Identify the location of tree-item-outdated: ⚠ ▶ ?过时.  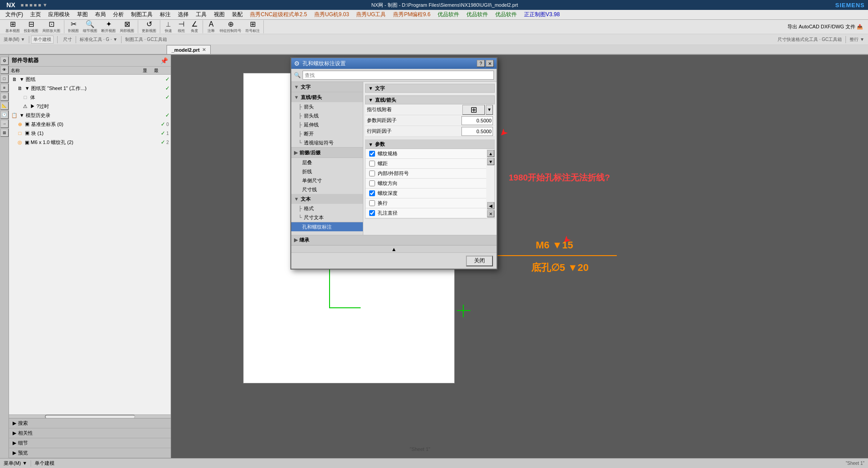
(90, 106).